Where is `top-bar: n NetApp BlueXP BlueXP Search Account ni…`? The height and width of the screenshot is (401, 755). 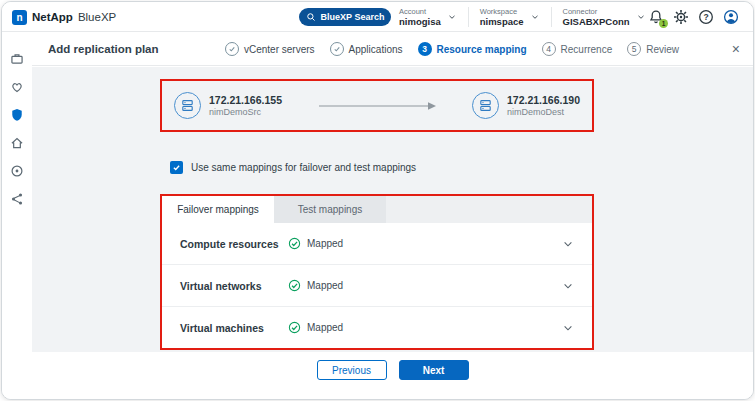
top-bar: n NetApp BlueXP BlueXP Search Account ni… is located at coordinates (378, 17).